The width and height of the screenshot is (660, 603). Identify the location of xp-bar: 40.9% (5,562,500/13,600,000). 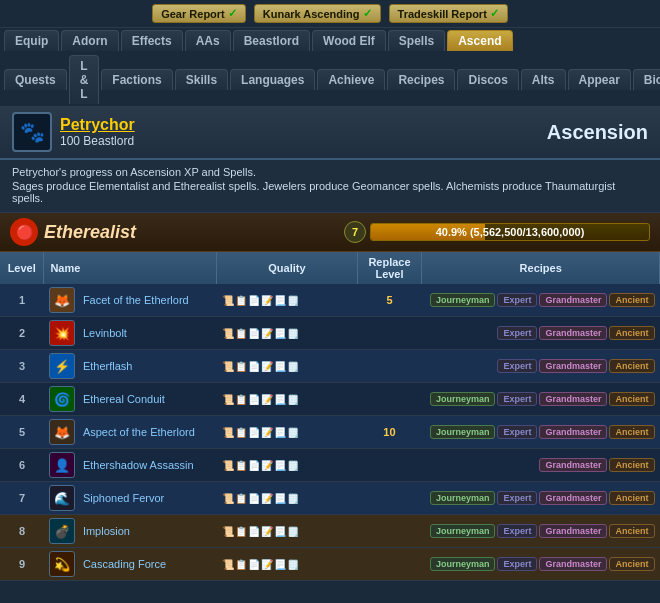
(510, 232).